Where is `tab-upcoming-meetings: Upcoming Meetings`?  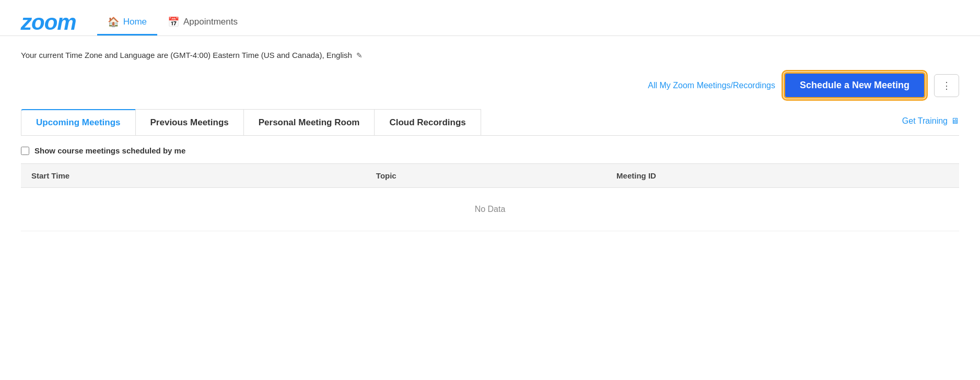 tab-upcoming-meetings: Upcoming Meetings is located at coordinates (78, 122).